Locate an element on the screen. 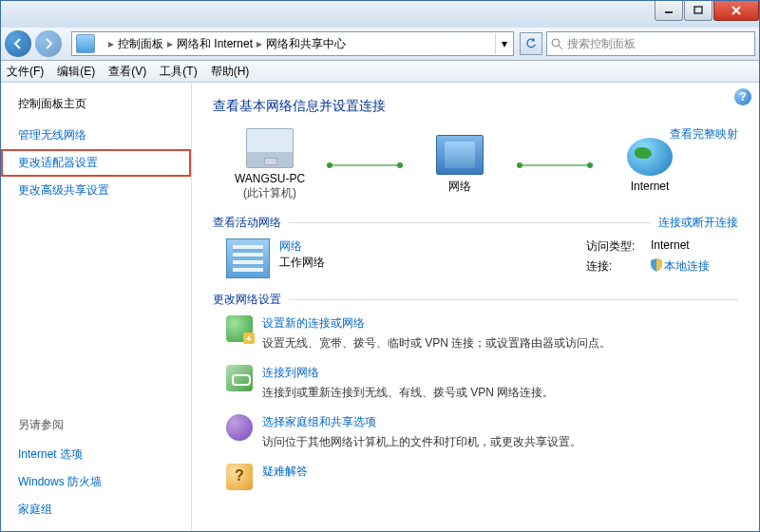 The height and width of the screenshot is (532, 760). sidebar-item-wireless: 管理无线网络 is located at coordinates (96, 135).